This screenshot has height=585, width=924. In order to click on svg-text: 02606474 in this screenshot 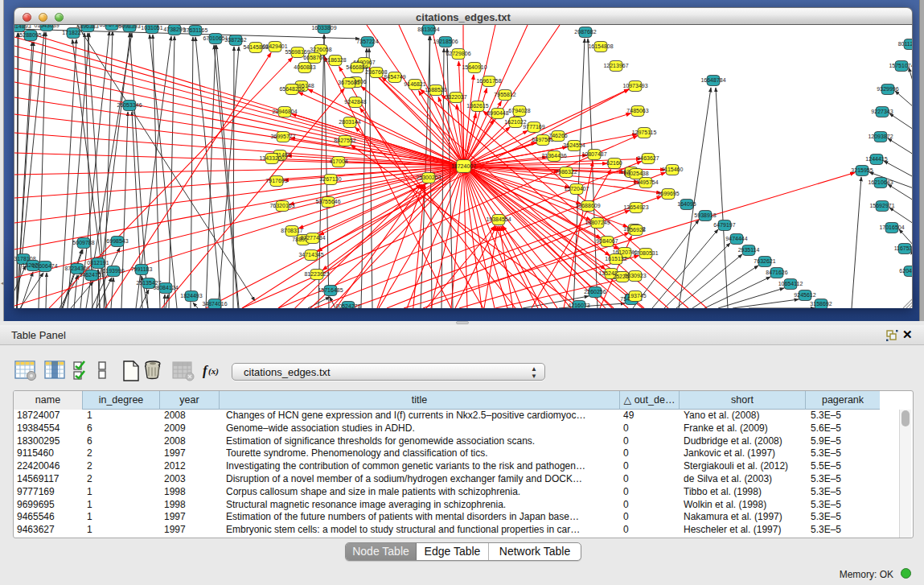, I will do `click(45, 266)`.